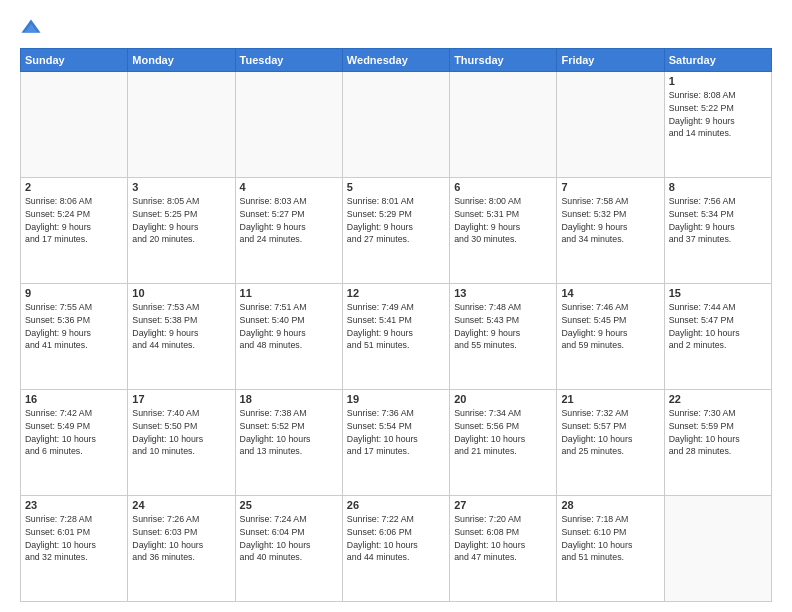 Image resolution: width=792 pixels, height=612 pixels. What do you see at coordinates (31, 29) in the screenshot?
I see `logo-icon` at bounding box center [31, 29].